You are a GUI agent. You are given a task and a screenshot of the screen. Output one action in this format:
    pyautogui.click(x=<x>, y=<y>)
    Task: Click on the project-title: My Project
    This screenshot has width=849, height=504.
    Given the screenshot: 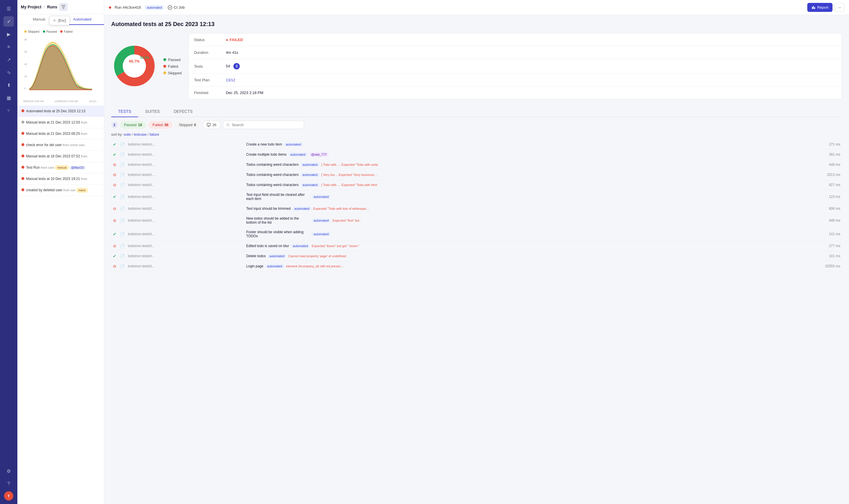 What is the action you would take?
    pyautogui.click(x=31, y=7)
    